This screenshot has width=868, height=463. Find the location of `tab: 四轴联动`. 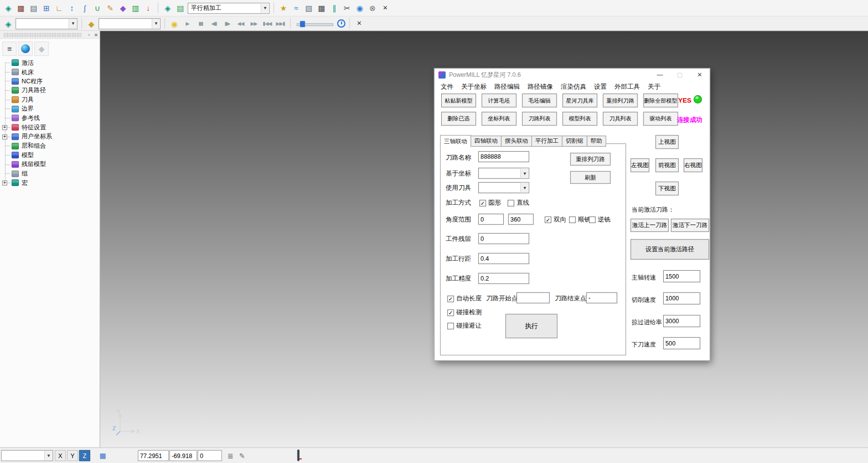

tab: 四轴联动 is located at coordinates (486, 141).